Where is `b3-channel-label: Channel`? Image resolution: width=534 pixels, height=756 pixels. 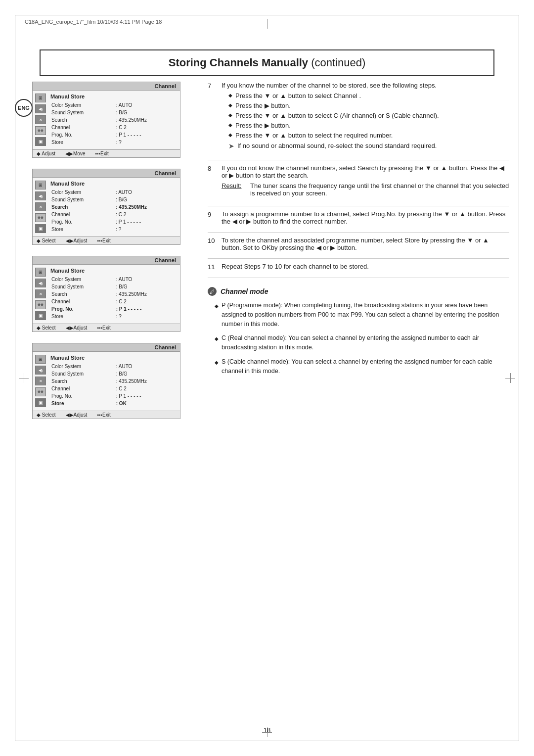
b3-channel-label: Channel is located at coordinates (83, 302).